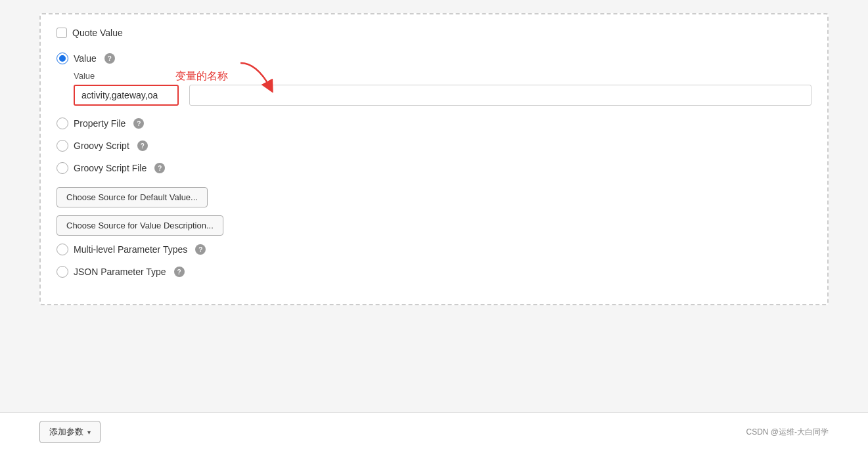 The height and width of the screenshot is (451, 868). What do you see at coordinates (434, 249) in the screenshot?
I see `multi-level-row: Multi-level Parameter Types ?` at bounding box center [434, 249].